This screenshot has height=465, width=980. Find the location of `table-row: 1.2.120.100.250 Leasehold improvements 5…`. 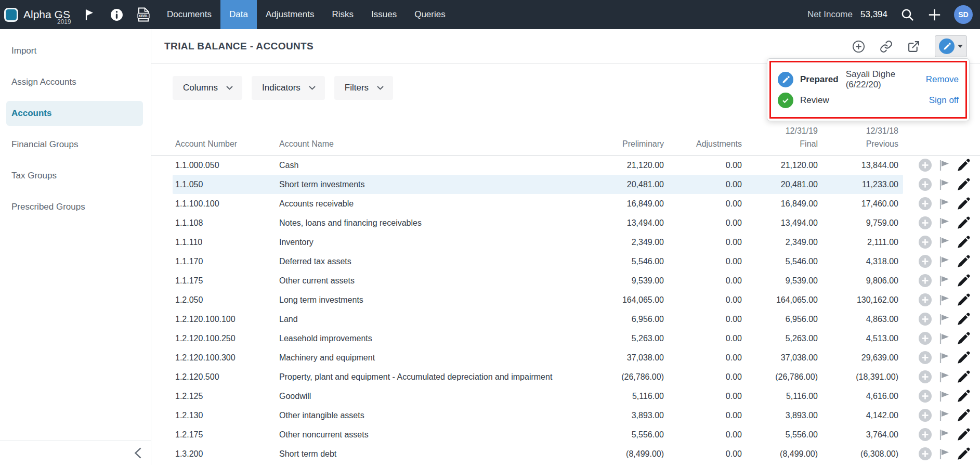

table-row: 1.2.120.100.250 Leasehold improvements 5… is located at coordinates (566, 338).